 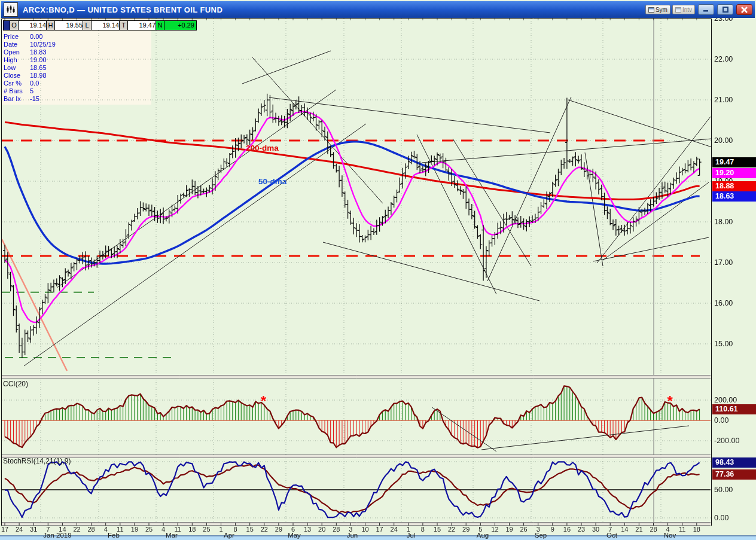 I want to click on info-row-date: Date10/25/19, so click(x=30, y=44).